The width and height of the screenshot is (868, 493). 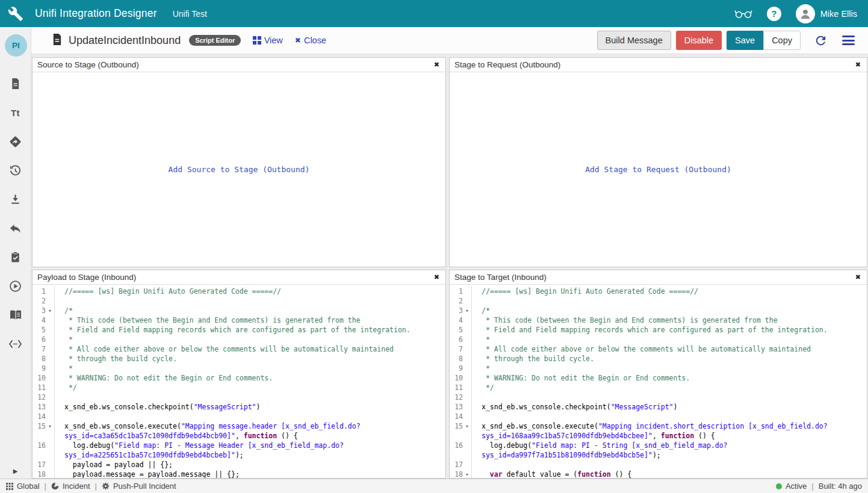 I want to click on code-row: 3▾/*, so click(x=239, y=311).